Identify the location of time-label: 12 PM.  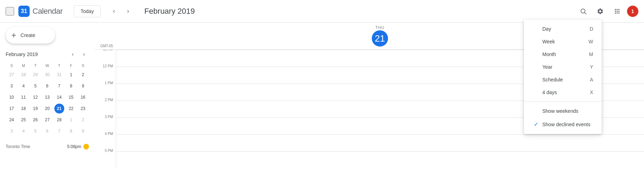
(105, 74).